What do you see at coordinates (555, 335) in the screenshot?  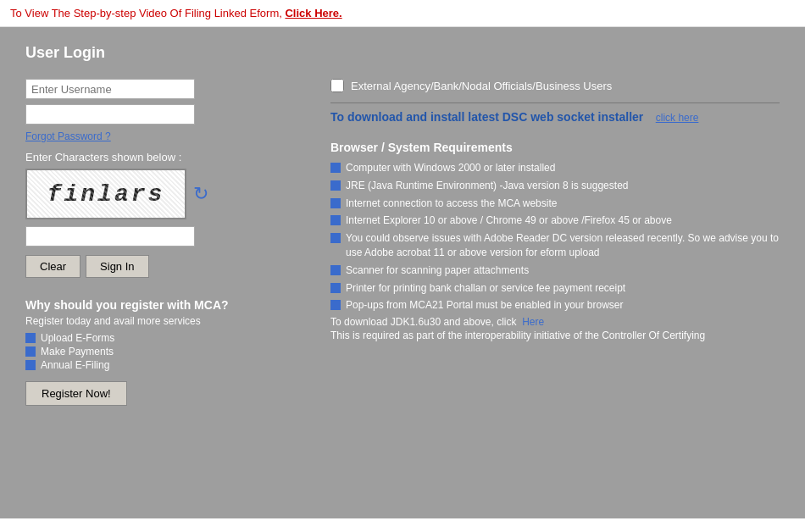 I see `interop-line: This is required as part of the interope…` at bounding box center [555, 335].